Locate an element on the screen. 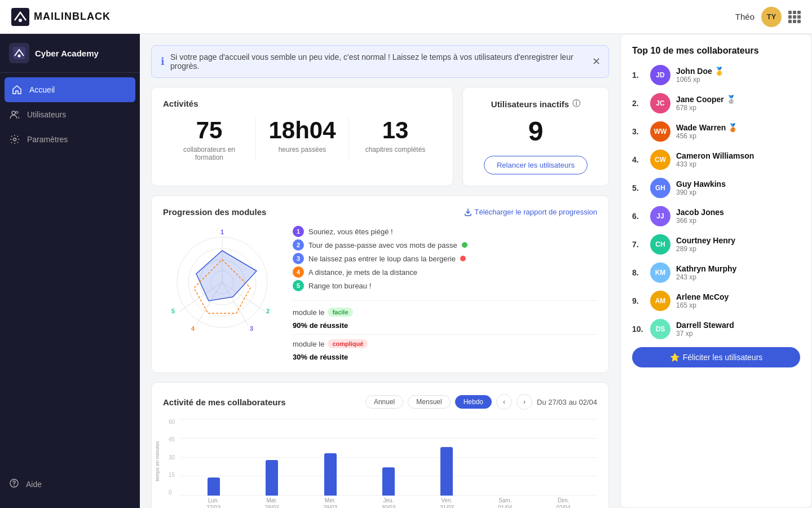  list-item: 2. JC Jane Cooper 🥈 678 xp is located at coordinates (716, 103).